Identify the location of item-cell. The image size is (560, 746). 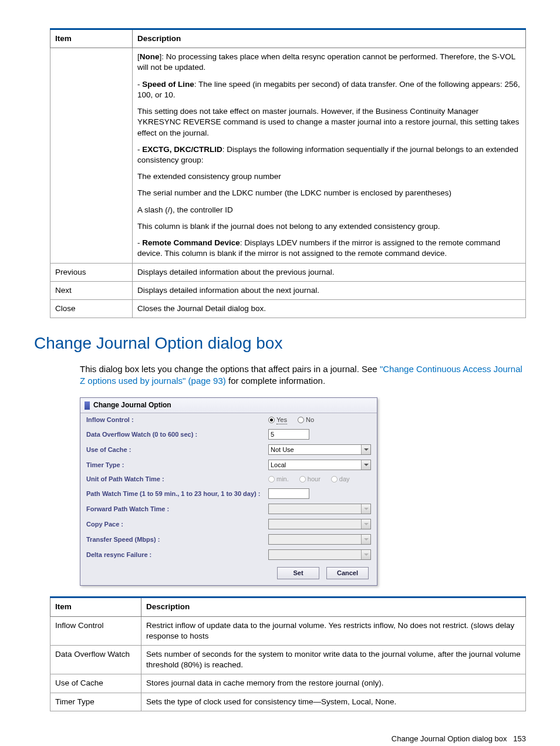
(92, 156).